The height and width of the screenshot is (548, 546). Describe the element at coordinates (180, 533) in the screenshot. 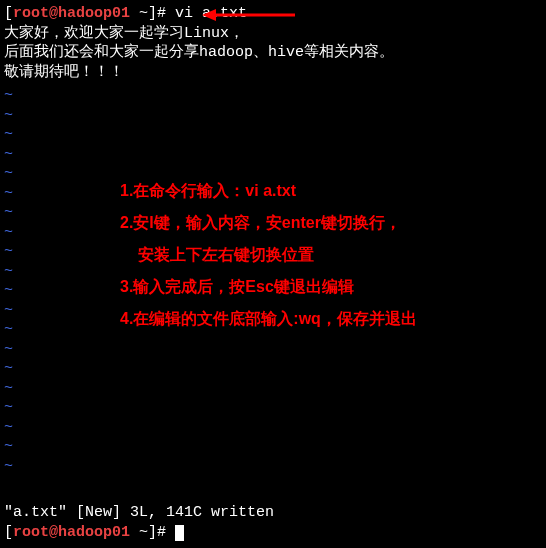

I see `cursor` at that location.